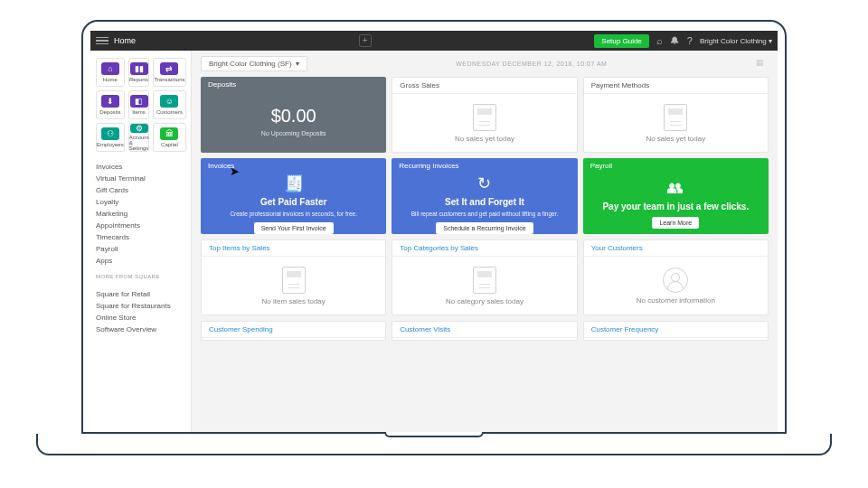 The width and height of the screenshot is (868, 488). I want to click on add-icon, so click(365, 41).